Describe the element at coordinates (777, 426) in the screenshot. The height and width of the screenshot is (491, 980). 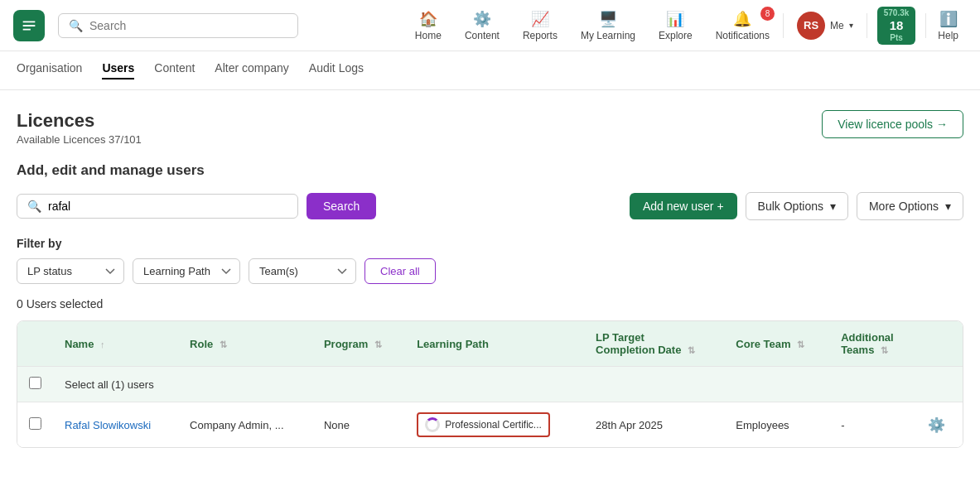
I see `row-core-team-cell: Employees` at that location.